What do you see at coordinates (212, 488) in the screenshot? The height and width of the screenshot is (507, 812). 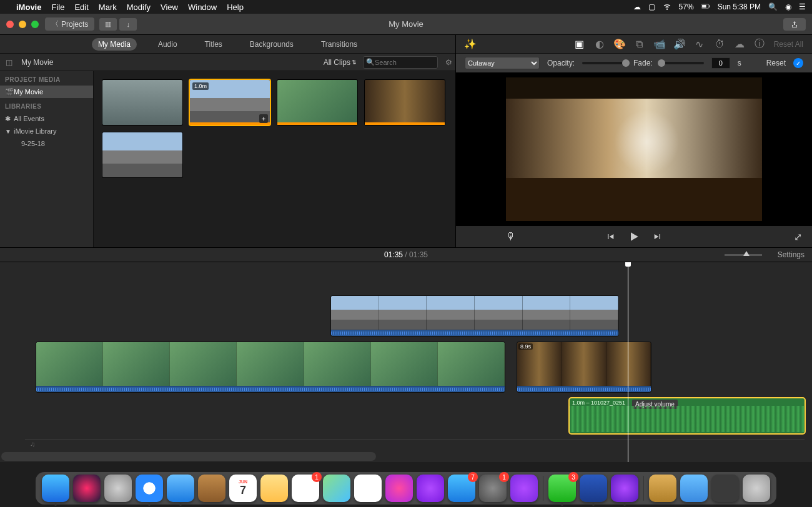 I see `dock-app-contacts` at bounding box center [212, 488].